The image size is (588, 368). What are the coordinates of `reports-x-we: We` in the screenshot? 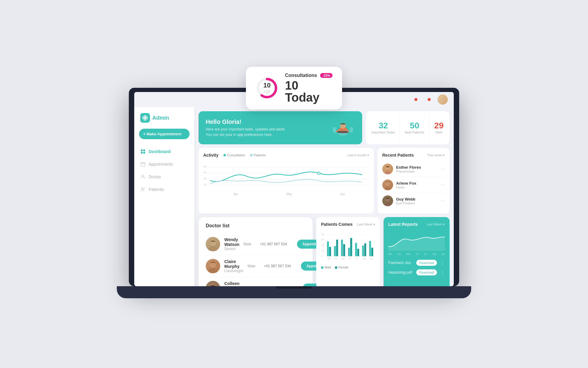 It's located at (408, 254).